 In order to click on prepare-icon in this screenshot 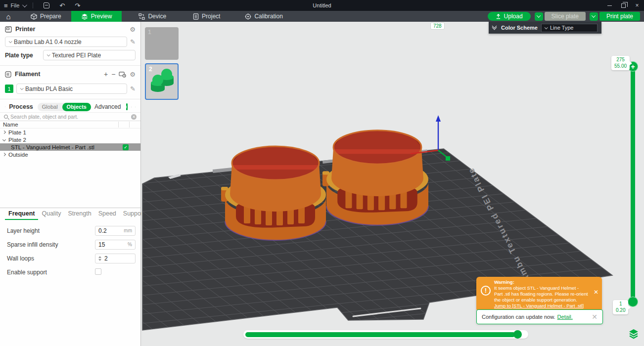, I will do `click(34, 17)`.